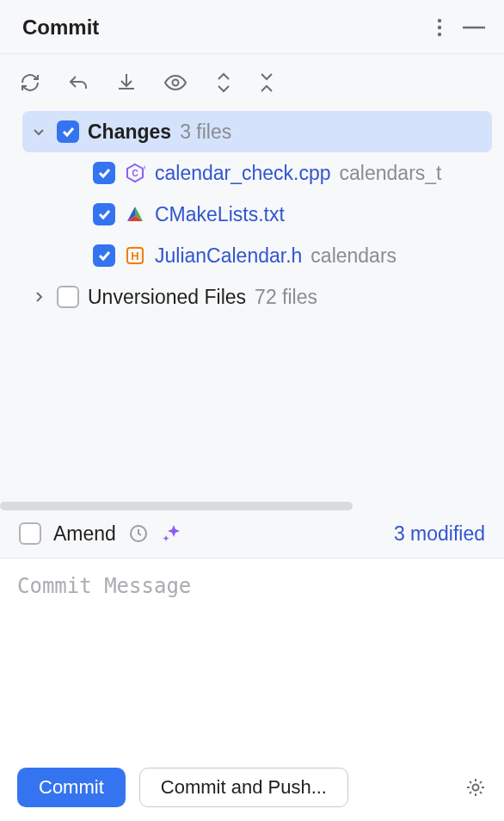 Image resolution: width=504 pixels, height=821 pixels. What do you see at coordinates (39, 132) in the screenshot?
I see `chevron-down-icon` at bounding box center [39, 132].